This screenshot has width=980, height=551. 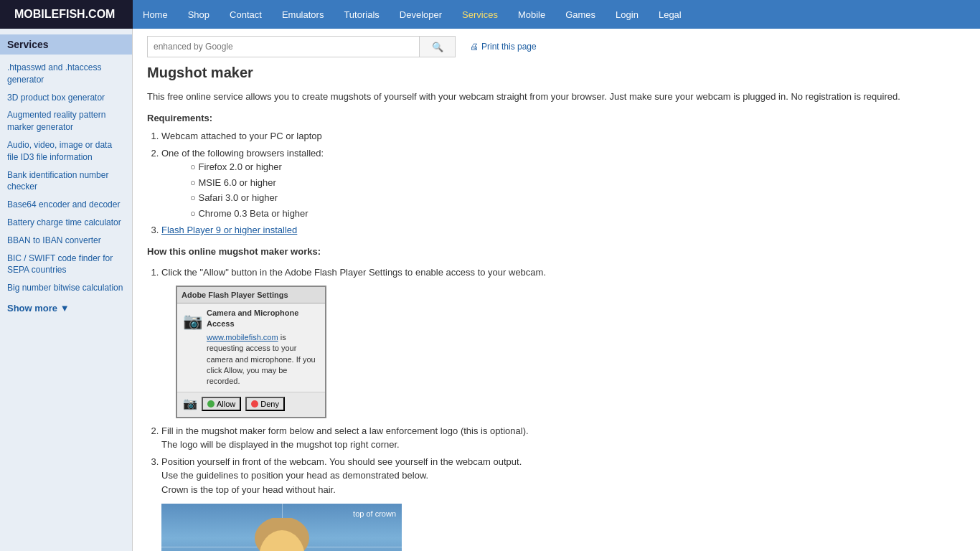 What do you see at coordinates (564, 230) in the screenshot?
I see `req-item-3: Flash Player 9 or higher installed` at bounding box center [564, 230].